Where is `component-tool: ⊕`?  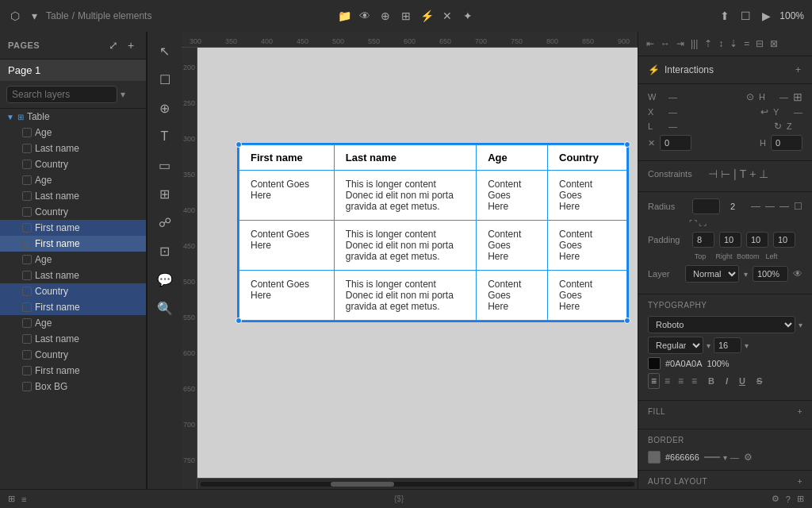
component-tool: ⊕ is located at coordinates (165, 108).